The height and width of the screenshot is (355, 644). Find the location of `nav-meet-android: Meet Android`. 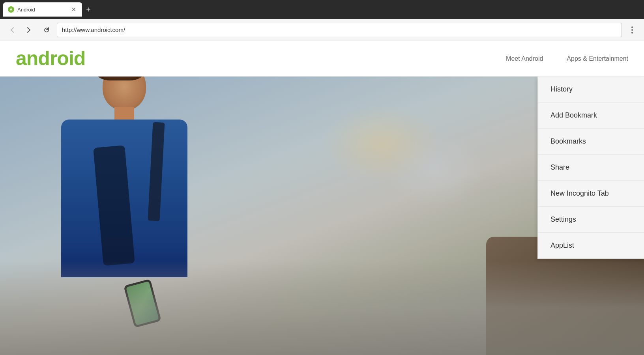

nav-meet-android: Meet Android is located at coordinates (524, 59).